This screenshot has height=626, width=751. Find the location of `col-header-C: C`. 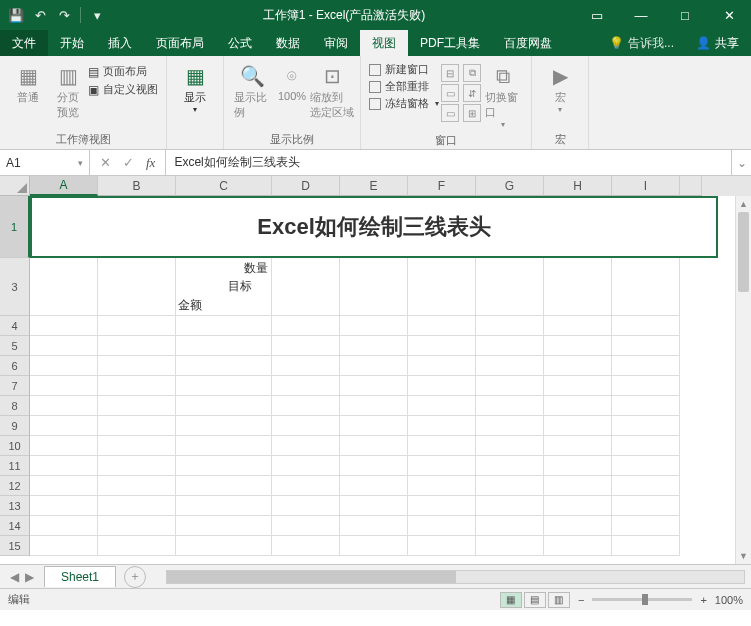

col-header-C: C is located at coordinates (224, 186).